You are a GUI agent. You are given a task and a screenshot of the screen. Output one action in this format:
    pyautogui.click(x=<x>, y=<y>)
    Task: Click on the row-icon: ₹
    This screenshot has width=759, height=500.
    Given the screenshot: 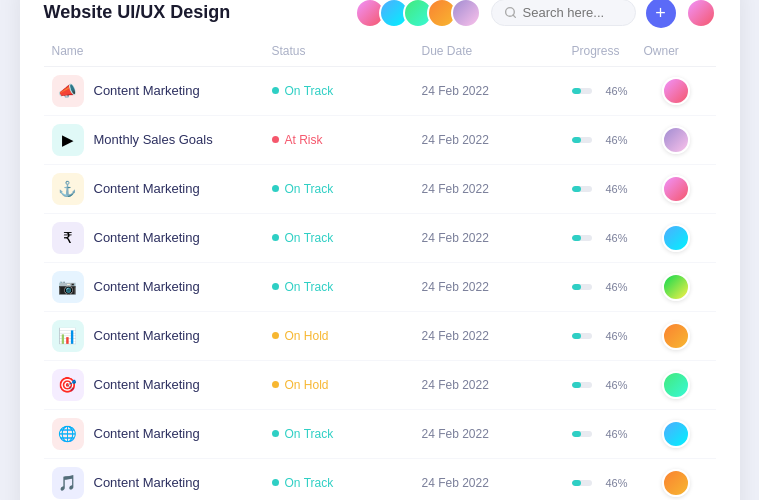 What is the action you would take?
    pyautogui.click(x=68, y=238)
    